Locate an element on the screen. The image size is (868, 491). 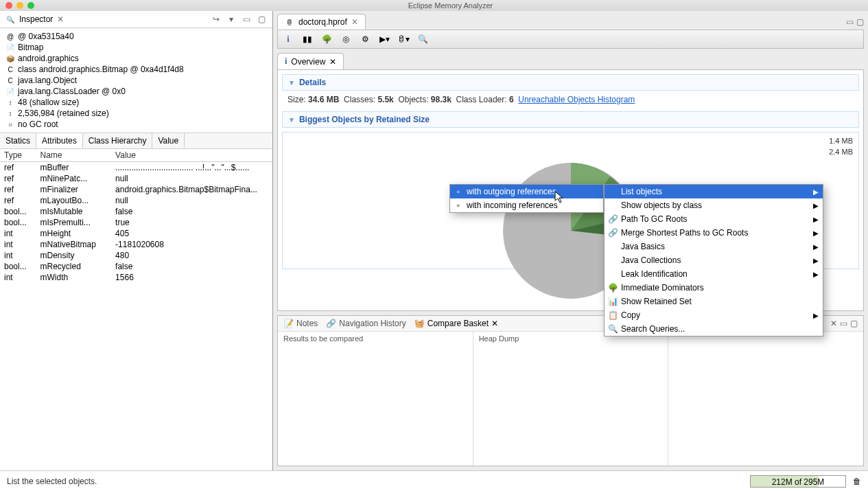
menu-item: Leak Identification▶ is located at coordinates (714, 274).